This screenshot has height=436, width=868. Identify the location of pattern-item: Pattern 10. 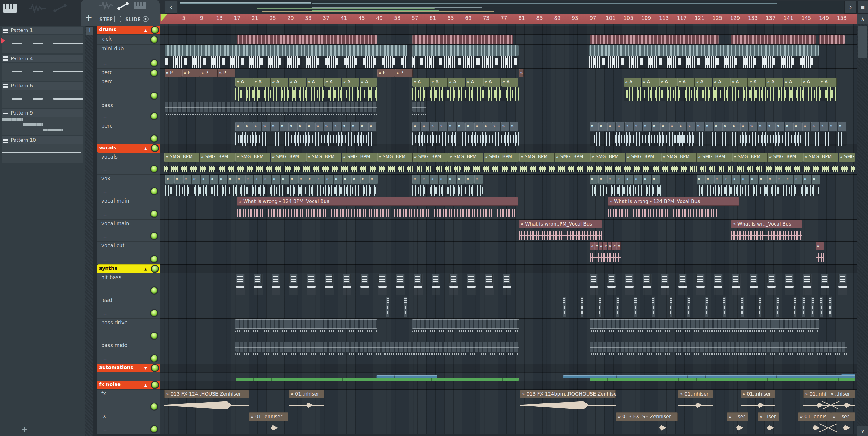
(42, 150).